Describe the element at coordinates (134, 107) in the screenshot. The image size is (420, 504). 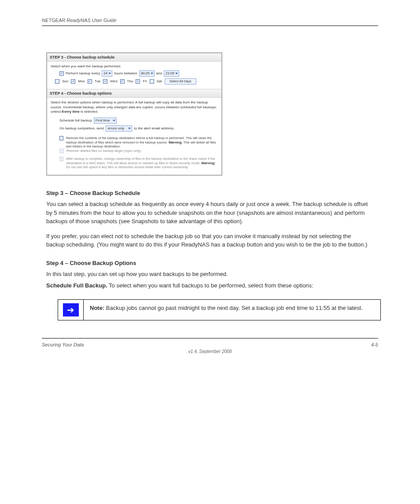
I see `step4-intro: Select the desired options when backup i…` at that location.